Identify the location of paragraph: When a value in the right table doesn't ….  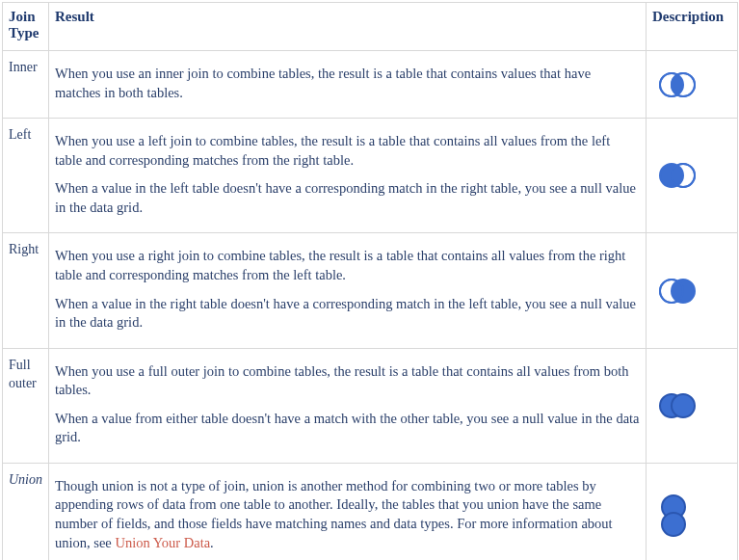
(347, 314).